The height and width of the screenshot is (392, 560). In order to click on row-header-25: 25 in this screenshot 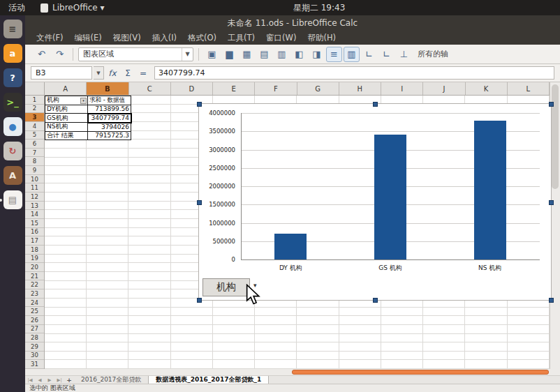, I will do `click(35, 311)`.